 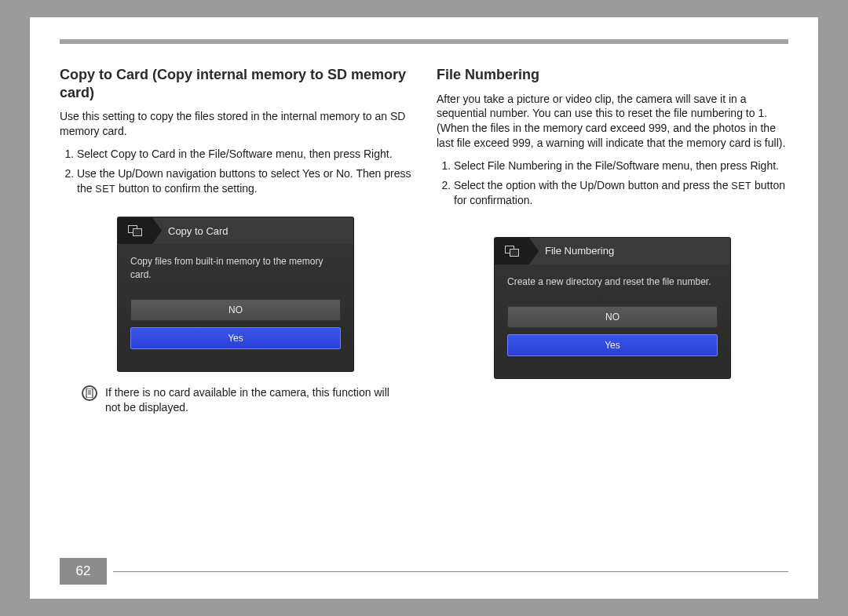 I want to click on screen-header: File Numbering, so click(x=612, y=251).